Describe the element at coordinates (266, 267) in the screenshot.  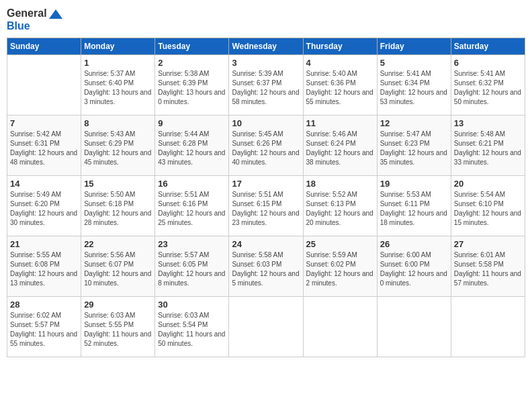
I see `week-row-4: 21Sunrise: 5:55 AM Sunset: 6:08 PM Dayli…` at that location.